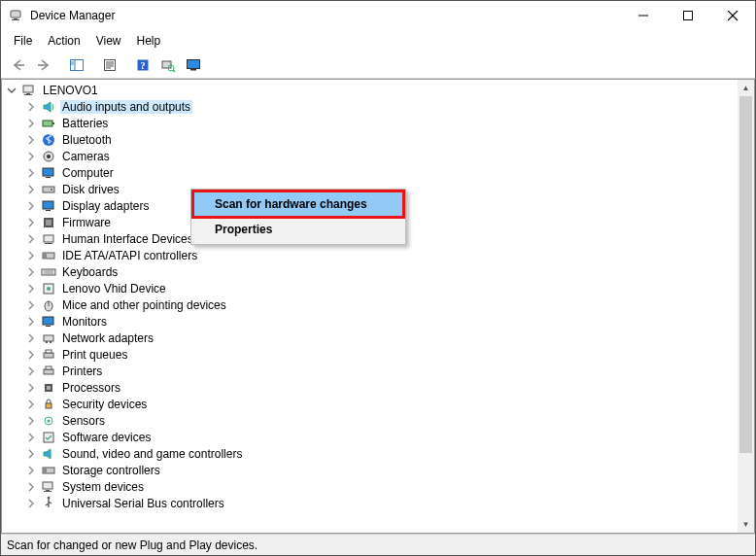  I want to click on scroll-up-button: ▲, so click(746, 87).